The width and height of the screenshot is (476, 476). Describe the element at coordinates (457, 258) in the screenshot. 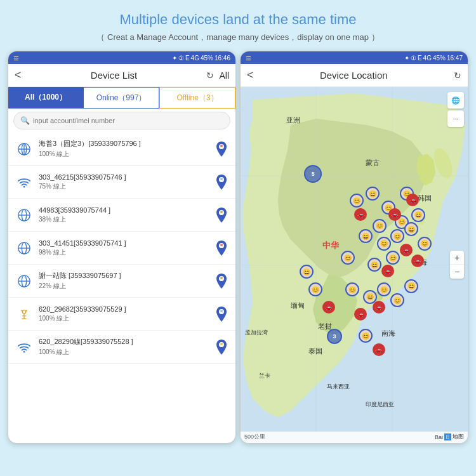

I see `zoom-in-button: +` at that location.